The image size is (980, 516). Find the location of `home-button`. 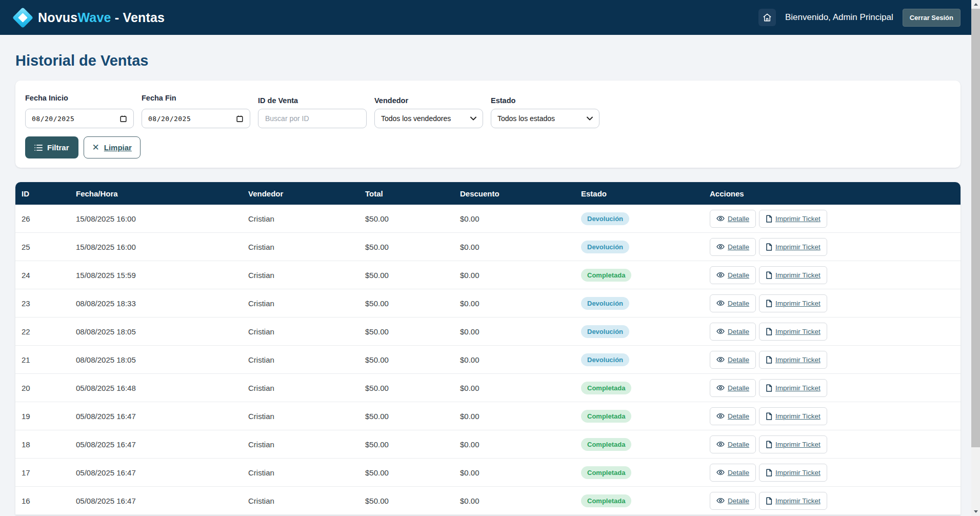

home-button is located at coordinates (767, 17).